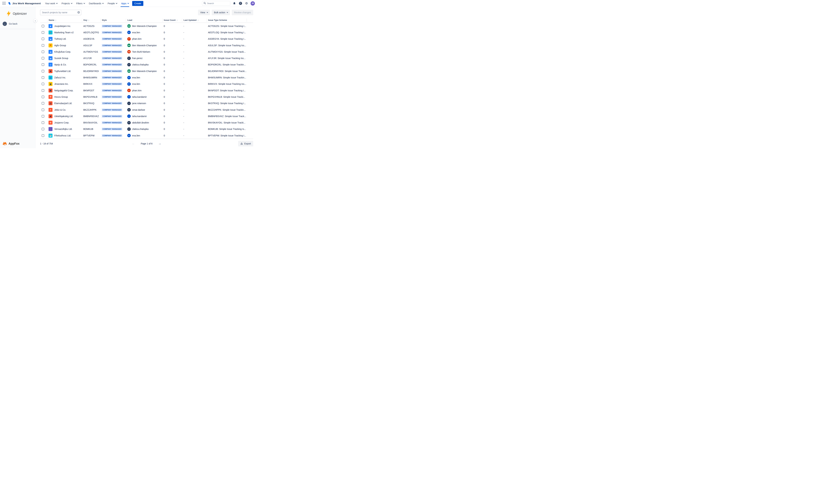  Describe the element at coordinates (221, 13) in the screenshot. I see `bulk-action-button: Bulk action` at that location.